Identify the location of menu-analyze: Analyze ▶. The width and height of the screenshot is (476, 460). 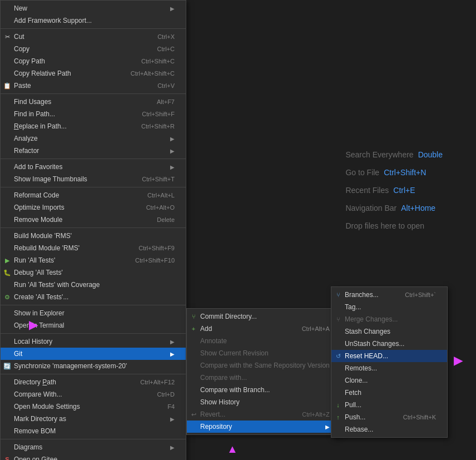
(93, 139).